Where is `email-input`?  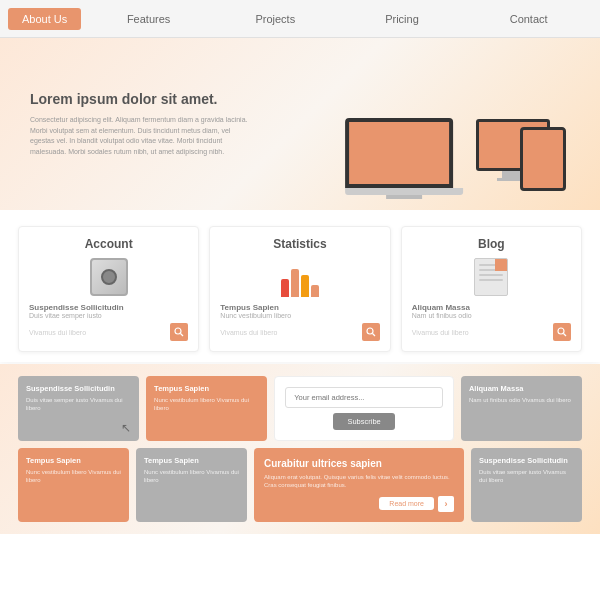
email-input is located at coordinates (364, 398).